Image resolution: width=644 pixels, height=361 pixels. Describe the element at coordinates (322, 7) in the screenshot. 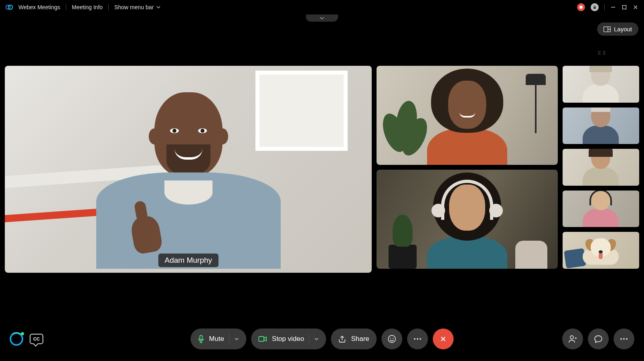

I see `title-bar: Webex Meetings Meeting Info Show menu ba…` at that location.